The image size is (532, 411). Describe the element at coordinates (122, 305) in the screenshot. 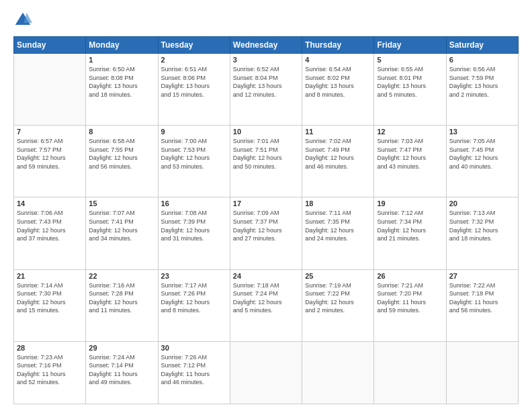

I see `calendar-cell: 22Sunrise: 7:16 AMSunset: 7:28 PMDayligh…` at that location.